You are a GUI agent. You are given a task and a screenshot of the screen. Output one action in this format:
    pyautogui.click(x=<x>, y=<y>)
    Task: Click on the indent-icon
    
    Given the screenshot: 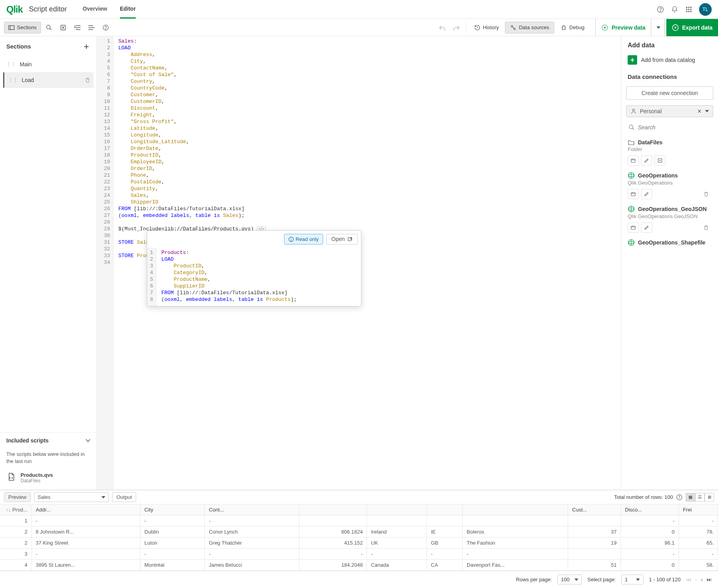 What is the action you would take?
    pyautogui.click(x=77, y=28)
    